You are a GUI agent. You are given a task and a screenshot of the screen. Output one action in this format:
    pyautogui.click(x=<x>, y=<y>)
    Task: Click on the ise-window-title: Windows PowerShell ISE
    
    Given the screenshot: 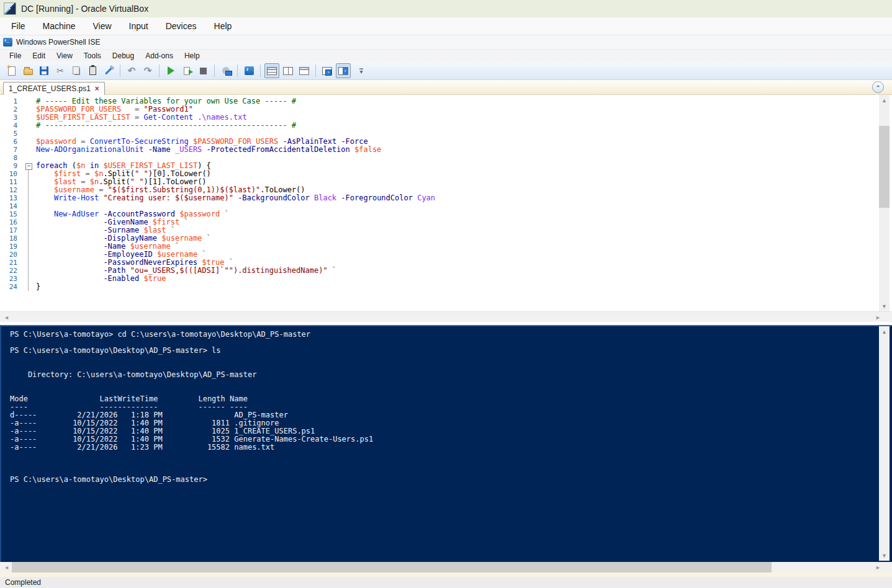 What is the action you would take?
    pyautogui.click(x=58, y=42)
    